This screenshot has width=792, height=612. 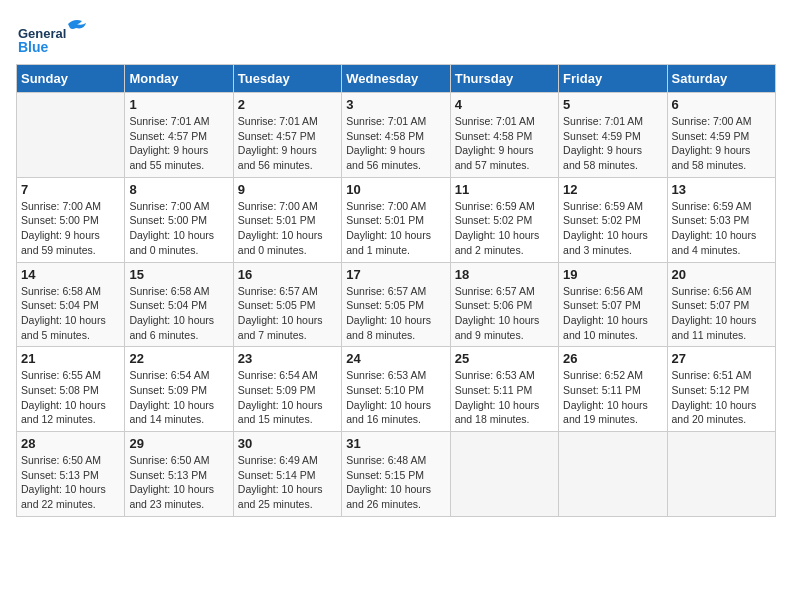 I want to click on calendar-cell: 4Sunrise: 7:01 AMSunset: 4:58 PMDaylight…, so click(x=504, y=136).